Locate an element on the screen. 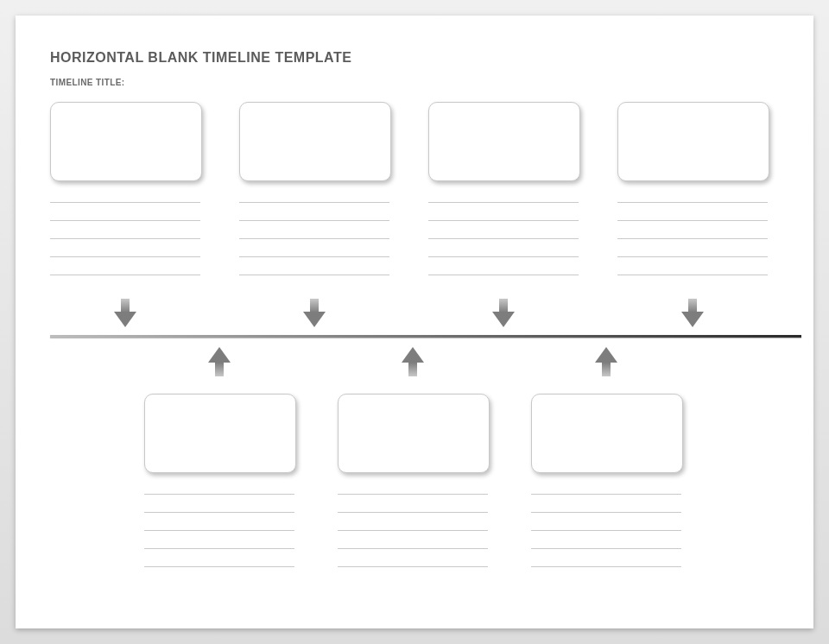 This screenshot has width=829, height=644. timeline-title-label: TIMELINE TITLE: is located at coordinates (88, 83).